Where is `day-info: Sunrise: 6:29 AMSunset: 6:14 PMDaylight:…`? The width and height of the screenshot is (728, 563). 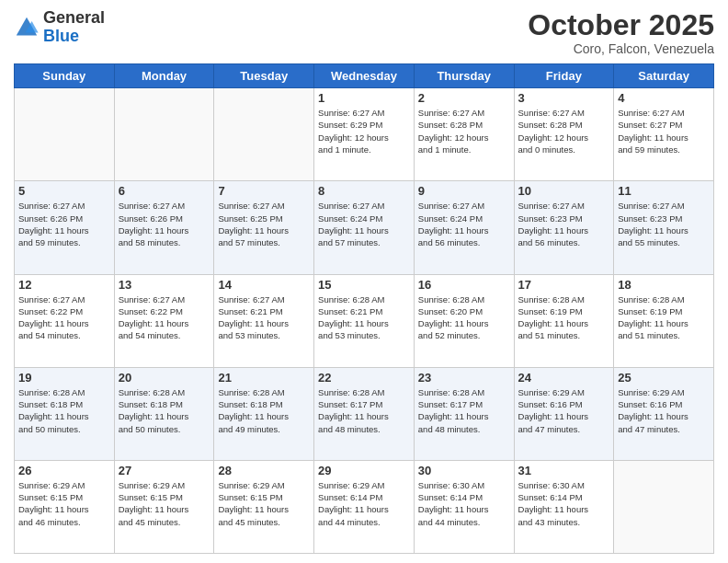 day-info: Sunrise: 6:29 AMSunset: 6:14 PMDaylight:… is located at coordinates (364, 504).